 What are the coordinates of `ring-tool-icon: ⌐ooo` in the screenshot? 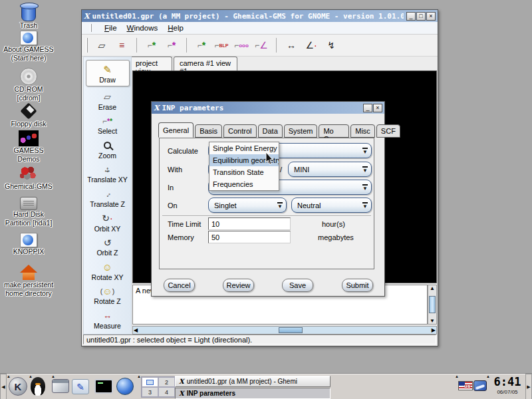 It's located at (241, 45).